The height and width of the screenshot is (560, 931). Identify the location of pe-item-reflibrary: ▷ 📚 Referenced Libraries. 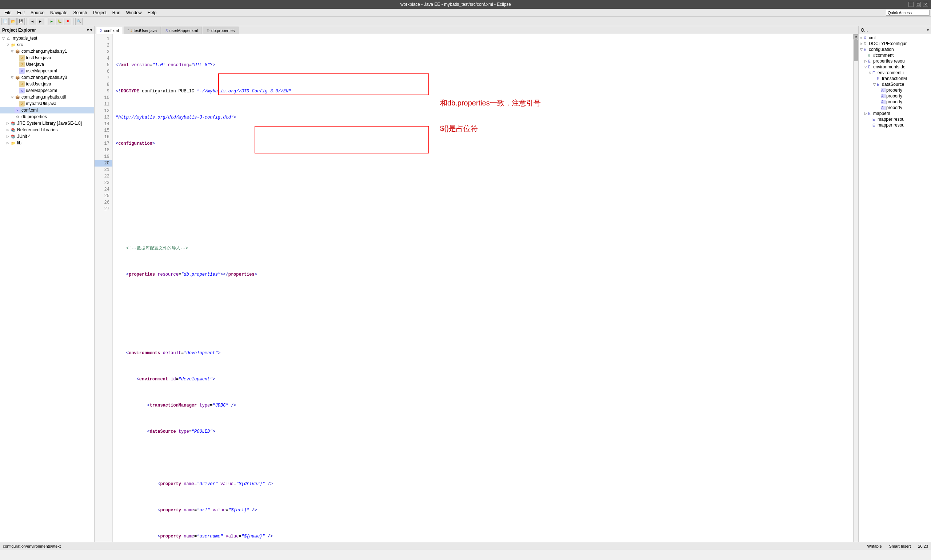
(47, 130).